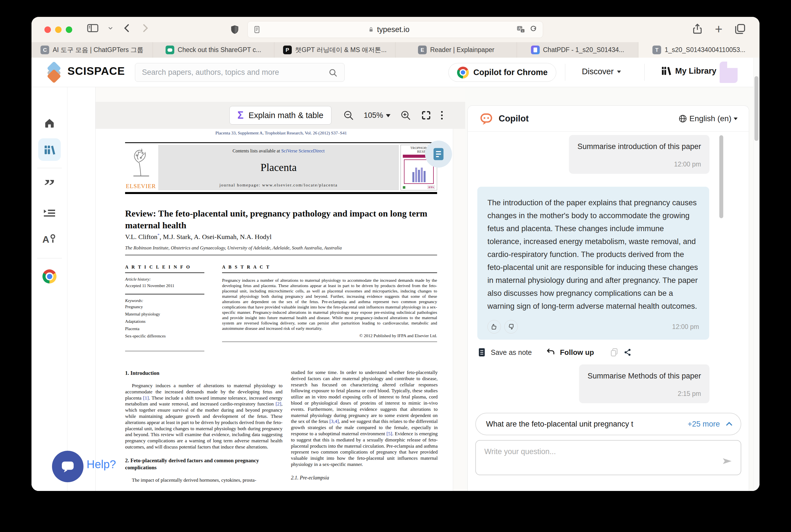  What do you see at coordinates (240, 73) in the screenshot?
I see `search-box` at bounding box center [240, 73].